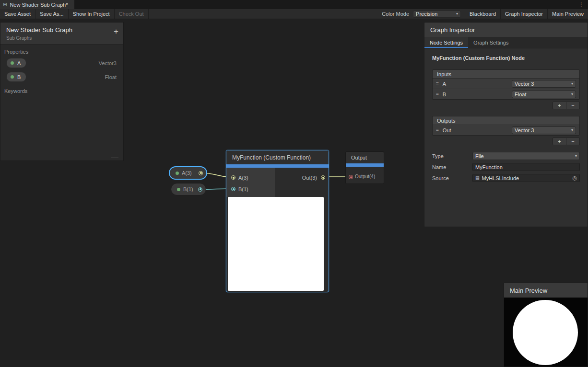 This screenshot has height=367, width=588. What do you see at coordinates (16, 63) in the screenshot?
I see `property-pill: A` at bounding box center [16, 63].